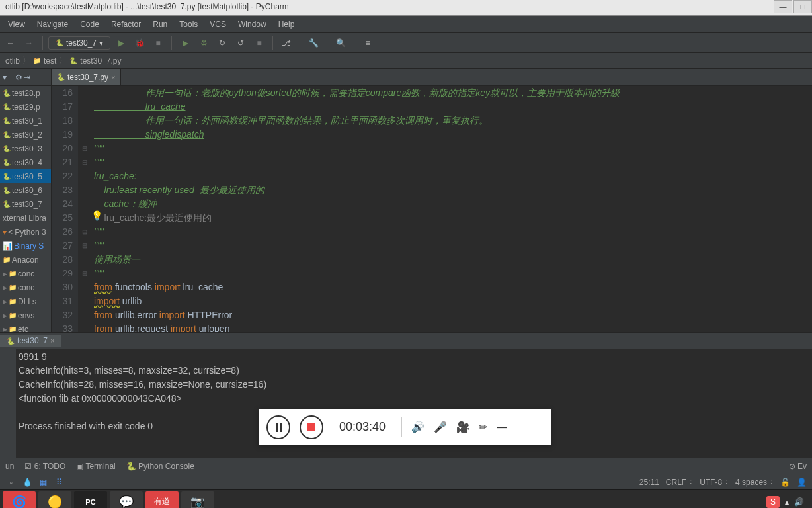 This screenshot has width=812, height=508. I want to click on folder-item: ▶📁etc, so click(25, 327).